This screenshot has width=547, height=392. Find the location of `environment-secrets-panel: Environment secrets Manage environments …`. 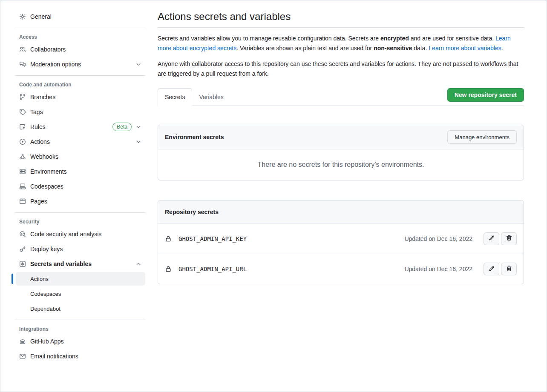

environment-secrets-panel: Environment secrets Manage environments … is located at coordinates (341, 152).